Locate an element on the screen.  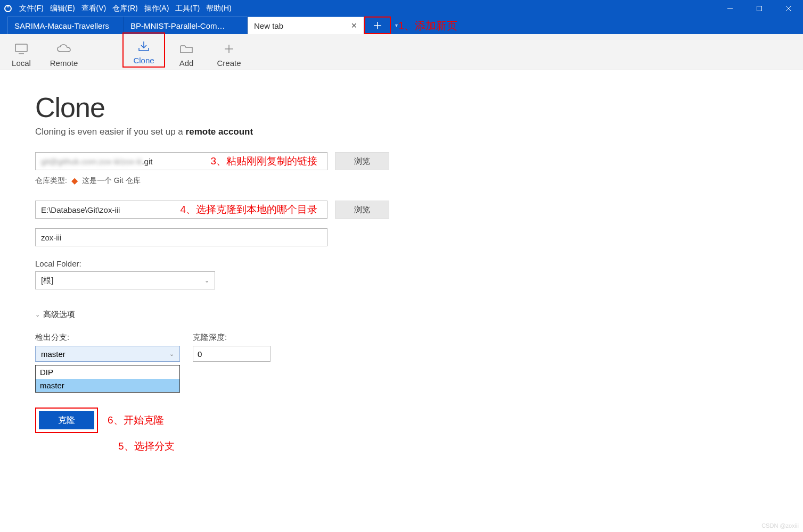
repo-type-value: 这是一个 Git 仓库 is located at coordinates (111, 181).